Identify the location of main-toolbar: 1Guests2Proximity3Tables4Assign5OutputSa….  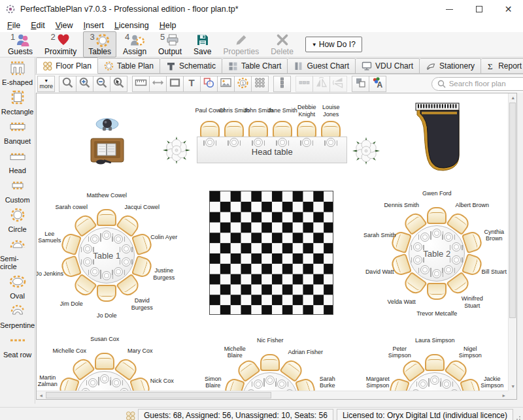
(262, 44).